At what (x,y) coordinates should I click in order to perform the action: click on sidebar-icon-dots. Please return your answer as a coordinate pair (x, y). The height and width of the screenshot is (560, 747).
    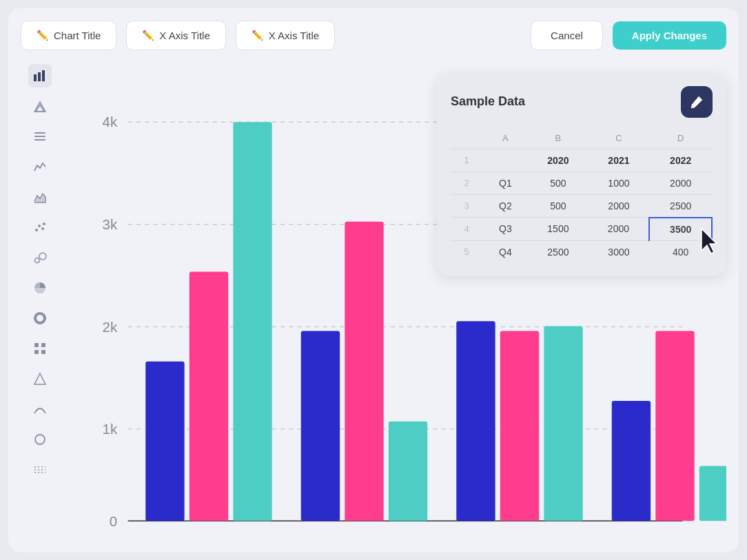
    Looking at the image, I should click on (40, 470).